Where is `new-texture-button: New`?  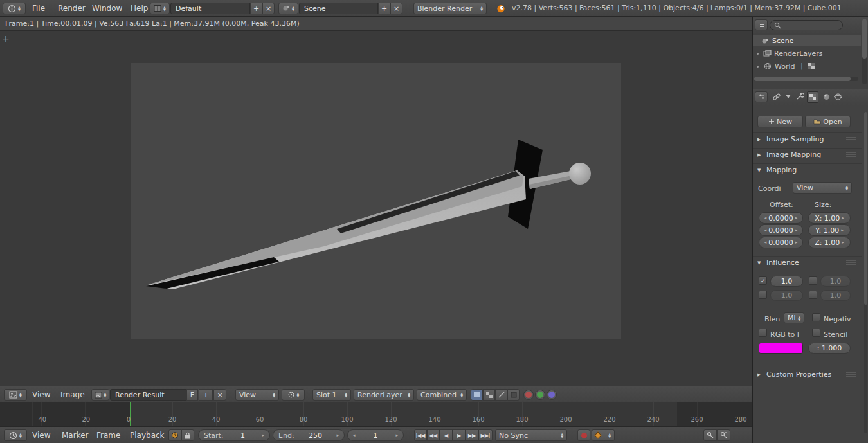
new-texture-button: New is located at coordinates (781, 122).